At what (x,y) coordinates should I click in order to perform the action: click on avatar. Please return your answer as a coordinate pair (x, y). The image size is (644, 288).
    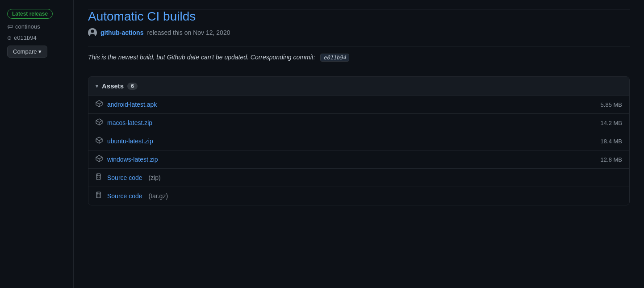
    Looking at the image, I should click on (92, 33).